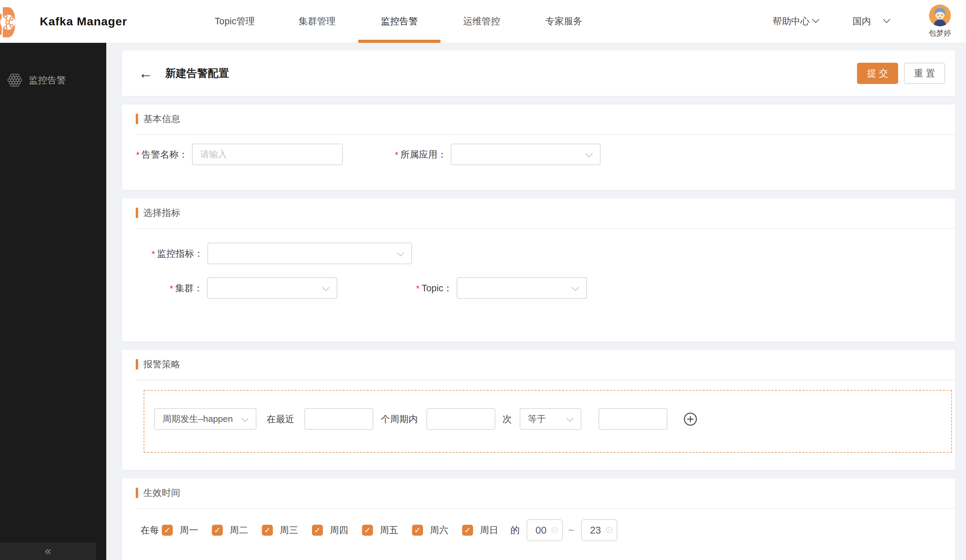 This screenshot has width=966, height=560. What do you see at coordinates (550, 419) in the screenshot?
I see `strategy-compare-select: 等于` at bounding box center [550, 419].